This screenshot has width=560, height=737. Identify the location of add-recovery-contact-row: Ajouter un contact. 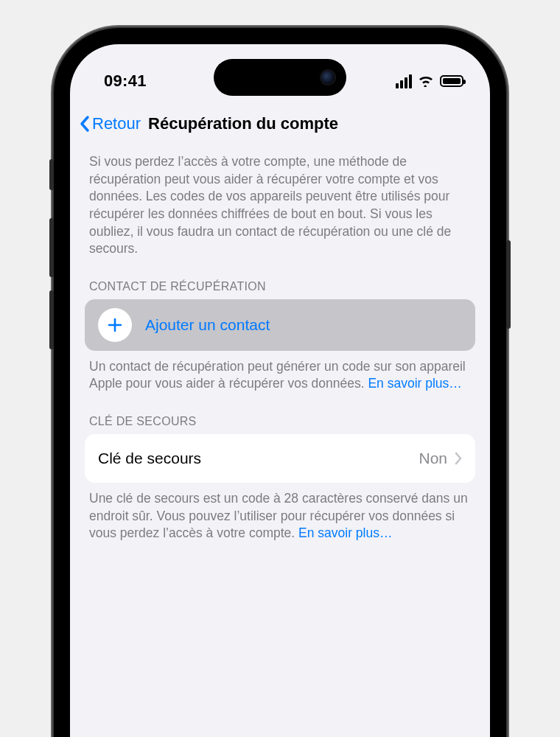
(280, 325).